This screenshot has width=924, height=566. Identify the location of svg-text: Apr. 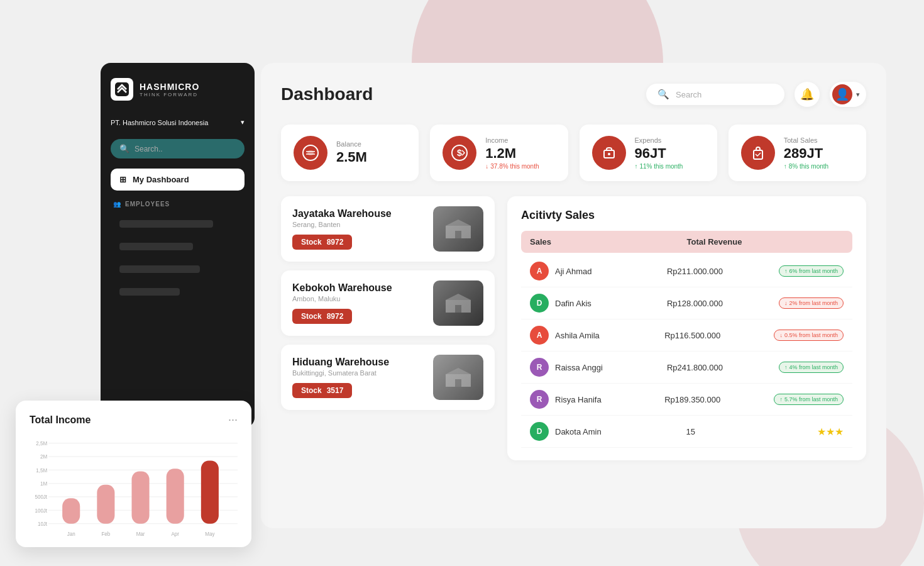
(175, 535).